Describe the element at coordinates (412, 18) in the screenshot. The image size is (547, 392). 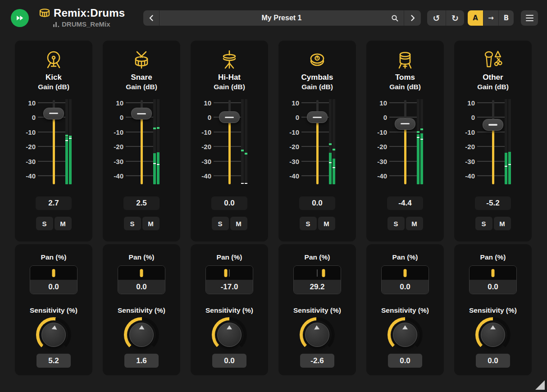
I see `preset-next-button` at that location.